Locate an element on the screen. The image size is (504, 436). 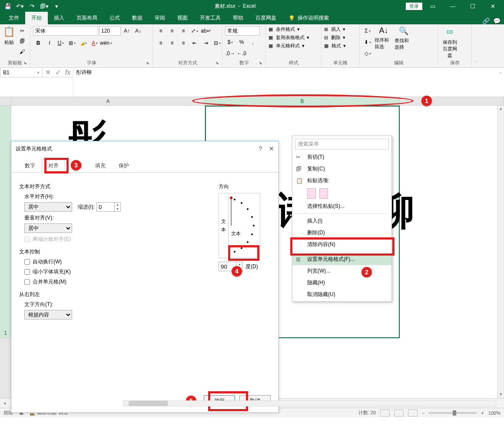
col-header-a: A is located at coordinates (108, 101).